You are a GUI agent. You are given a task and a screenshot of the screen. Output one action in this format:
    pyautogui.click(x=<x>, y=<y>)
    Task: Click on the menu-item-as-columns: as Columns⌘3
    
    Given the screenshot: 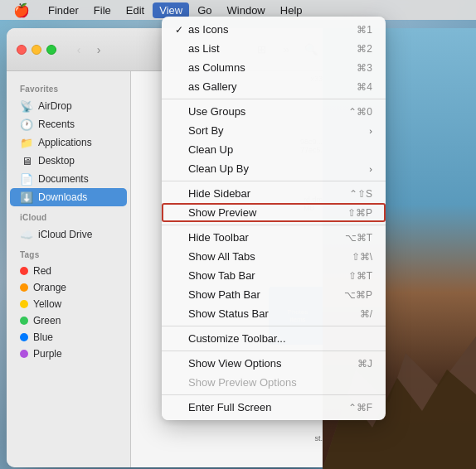 What is the action you would take?
    pyautogui.click(x=274, y=68)
    